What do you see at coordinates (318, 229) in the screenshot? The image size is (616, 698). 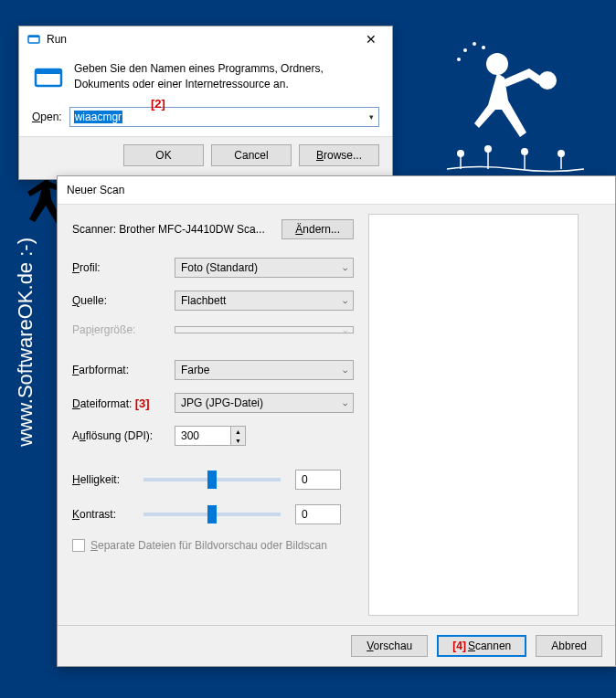 I see `change-scanner-button: Ändern...` at bounding box center [318, 229].